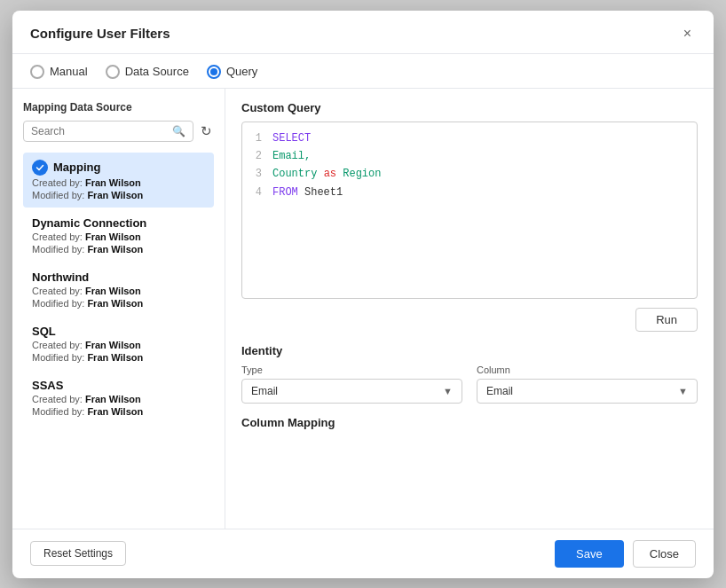  I want to click on datasource-name-dynamic: Dynamic Connection, so click(89, 223).